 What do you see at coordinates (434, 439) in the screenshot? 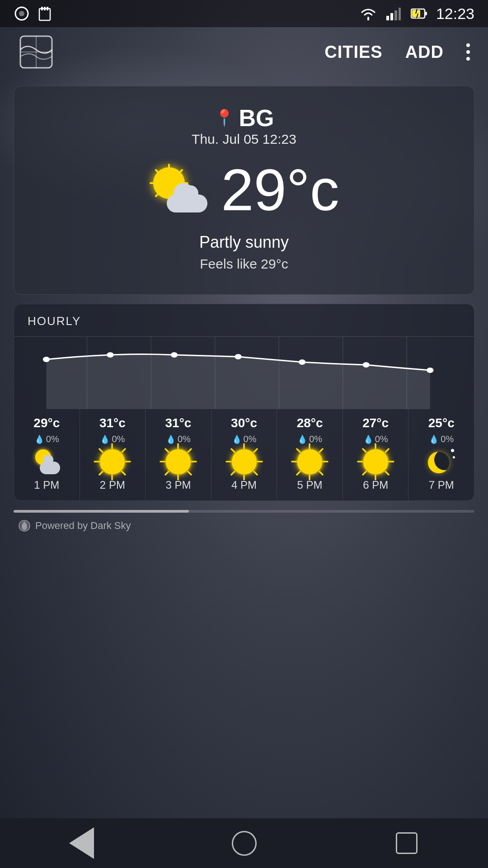
I see `drop-icon-7pm: 💧` at bounding box center [434, 439].